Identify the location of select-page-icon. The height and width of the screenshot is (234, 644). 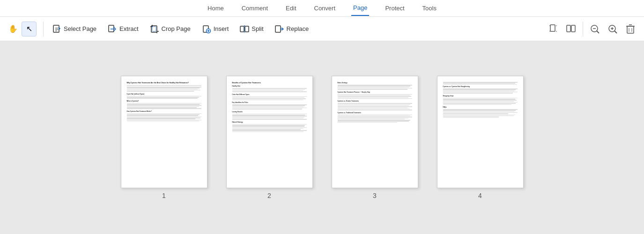
(57, 29).